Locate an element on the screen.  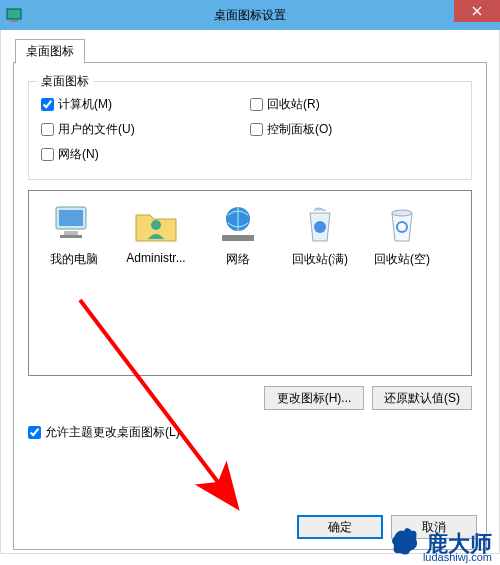
check-userfiles: 用户的文件(U) is located at coordinates (146, 130).